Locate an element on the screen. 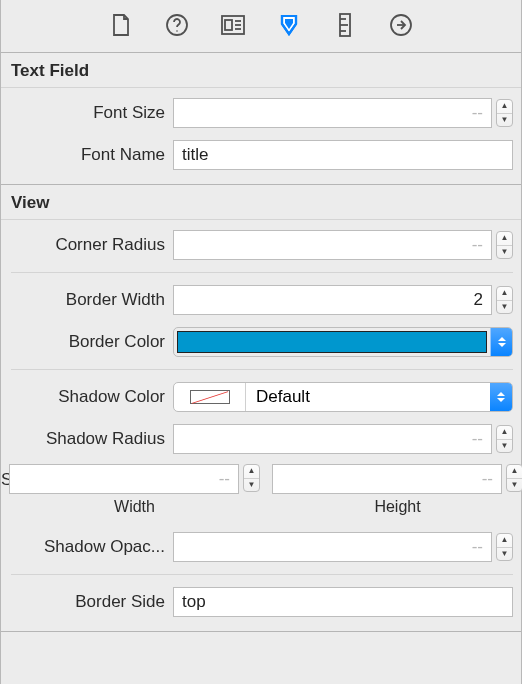 The width and height of the screenshot is (522, 684). shadow-radius-stepper: ▲ ▼ is located at coordinates (504, 439).